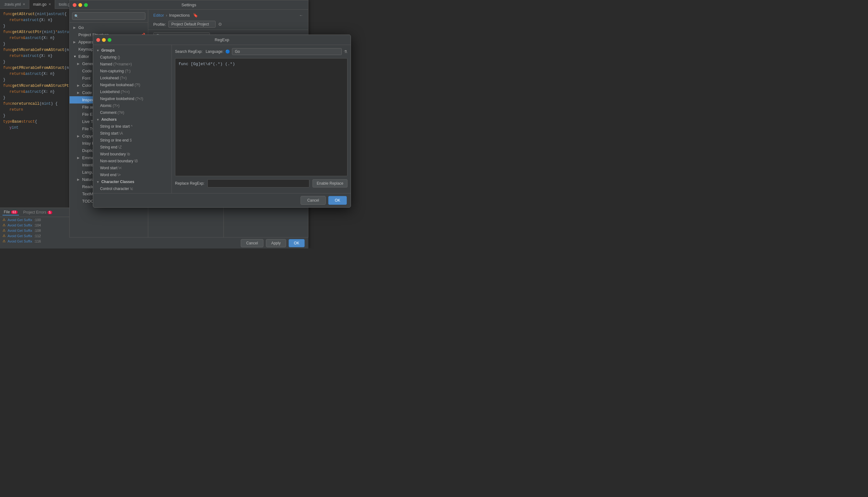 Image resolution: width=868 pixels, height=497 pixels. I want to click on dialog-maximize-button, so click(109, 40).